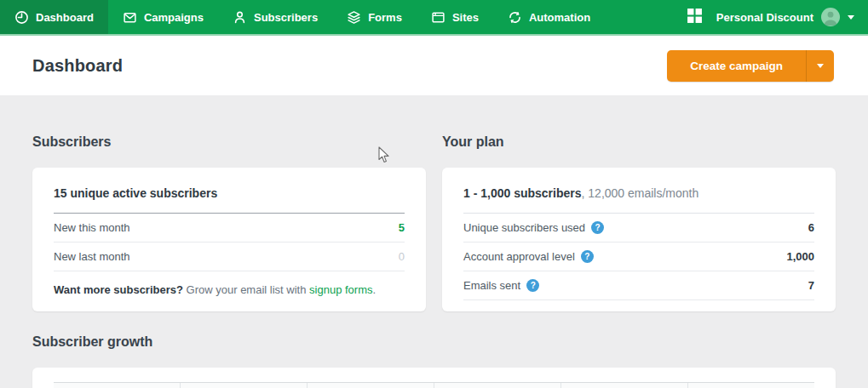 This screenshot has width=868, height=388. Describe the element at coordinates (434, 385) in the screenshot. I see `growth-stats-row` at that location.